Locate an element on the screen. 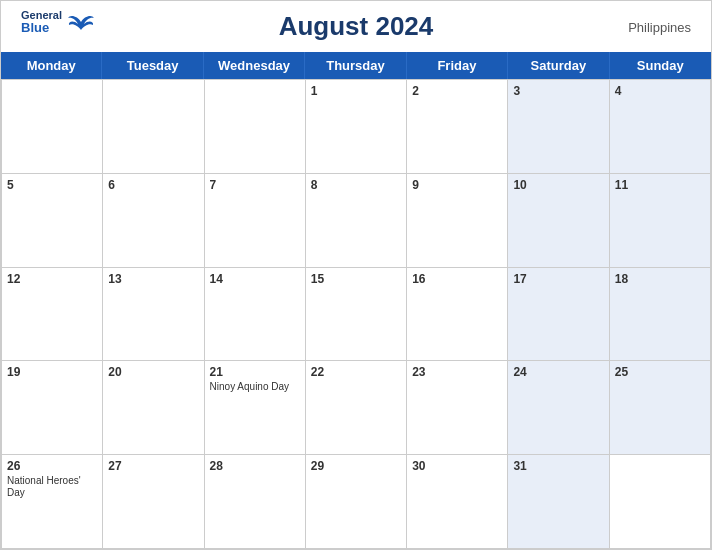 The image size is (712, 550). cell-number: 13 is located at coordinates (153, 279).